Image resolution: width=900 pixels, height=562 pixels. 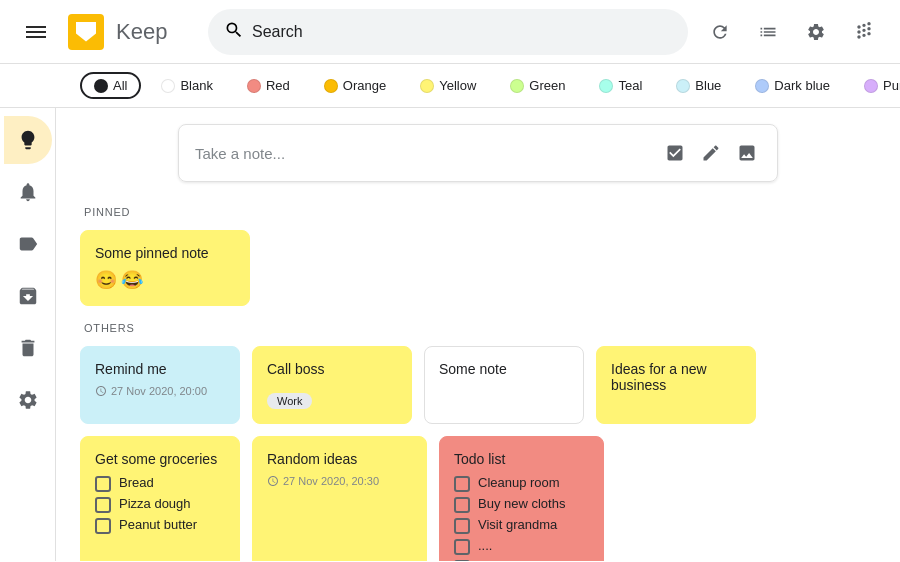 I want to click on image-icon, so click(x=747, y=153).